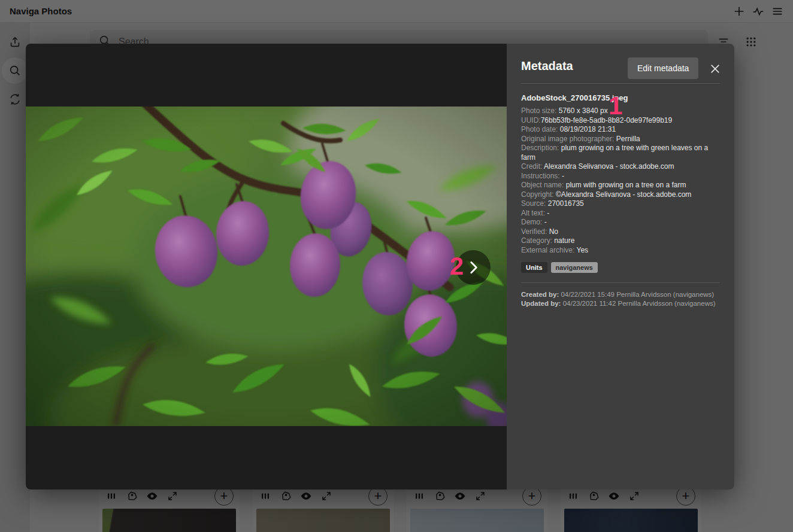 Image resolution: width=793 pixels, height=532 pixels. What do you see at coordinates (588, 129) in the screenshot?
I see `field-value: 08/19/2018 21:31` at bounding box center [588, 129].